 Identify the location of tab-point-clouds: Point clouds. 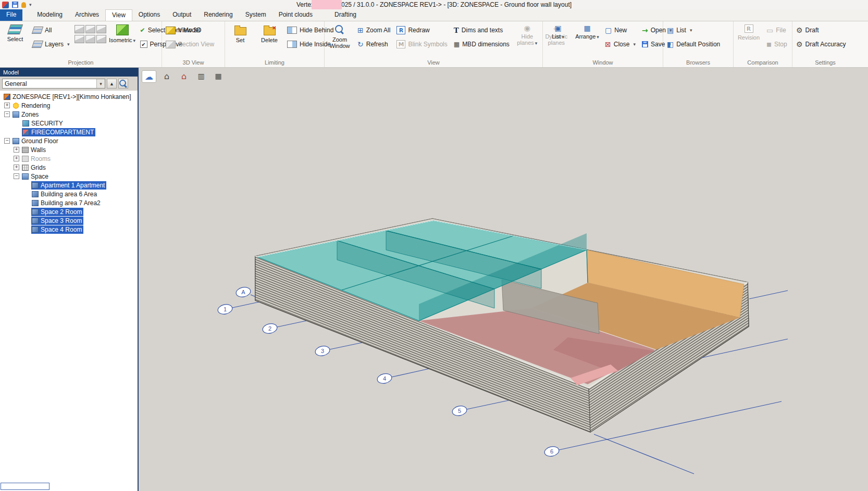
(296, 15).